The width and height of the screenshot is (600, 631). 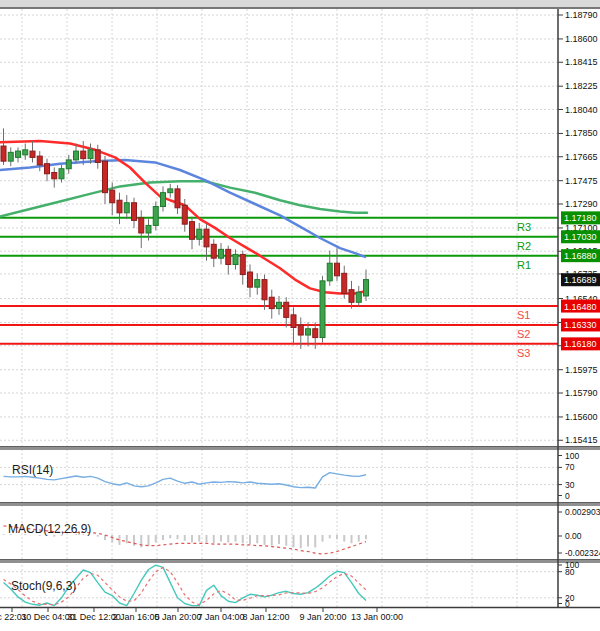 What do you see at coordinates (582, 39) in the screenshot?
I see `price-tick-label: 1.18600` at bounding box center [582, 39].